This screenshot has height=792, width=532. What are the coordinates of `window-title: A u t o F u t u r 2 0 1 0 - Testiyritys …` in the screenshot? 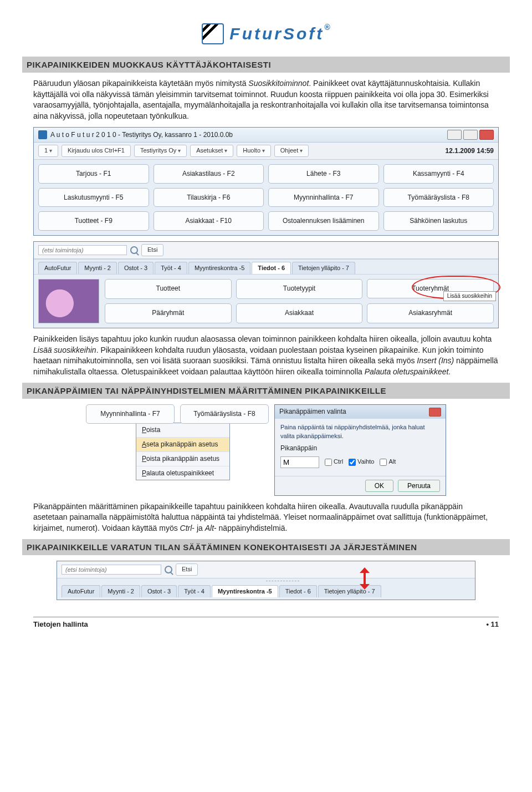 It's located at (142, 135).